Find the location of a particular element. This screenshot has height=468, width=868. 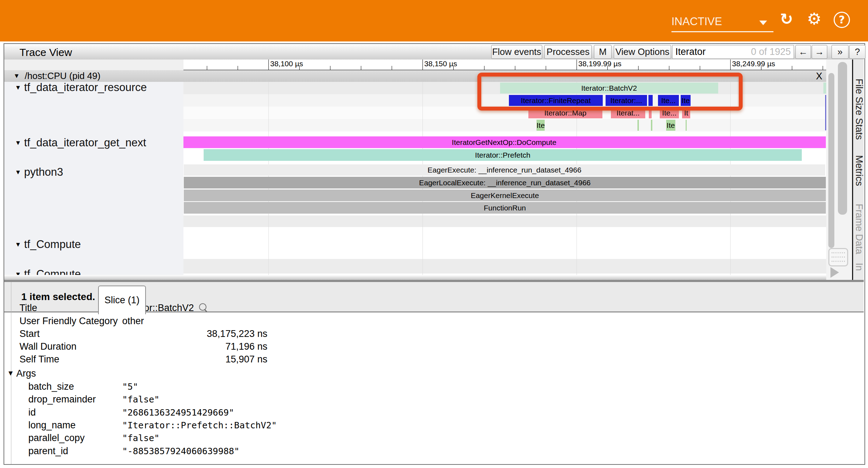

outer-vertical-scrollbar is located at coordinates (843, 138).